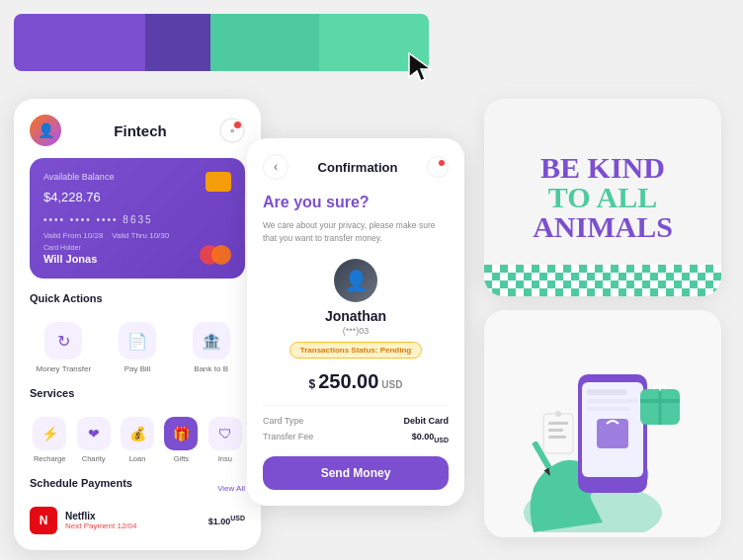  What do you see at coordinates (181, 440) in the screenshot?
I see `service-gifts: 🎁 Gifts` at bounding box center [181, 440].